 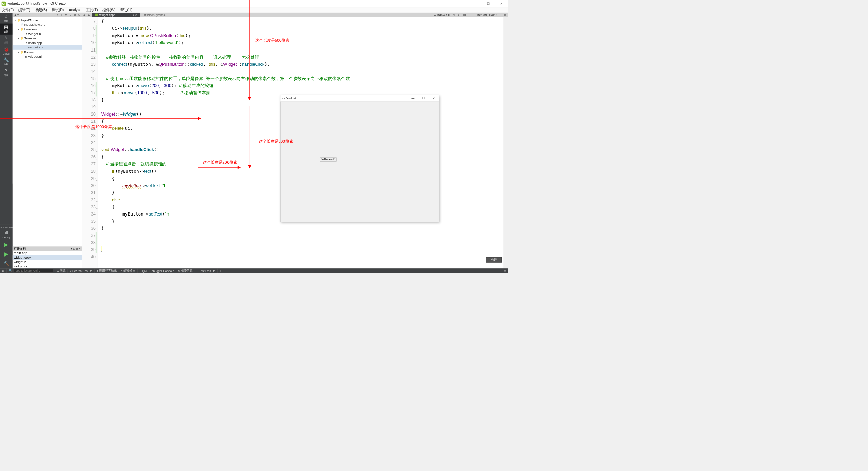 What do you see at coordinates (107, 271) in the screenshot?
I see `app-output-pane: 3 应用程序输出` at bounding box center [107, 271].